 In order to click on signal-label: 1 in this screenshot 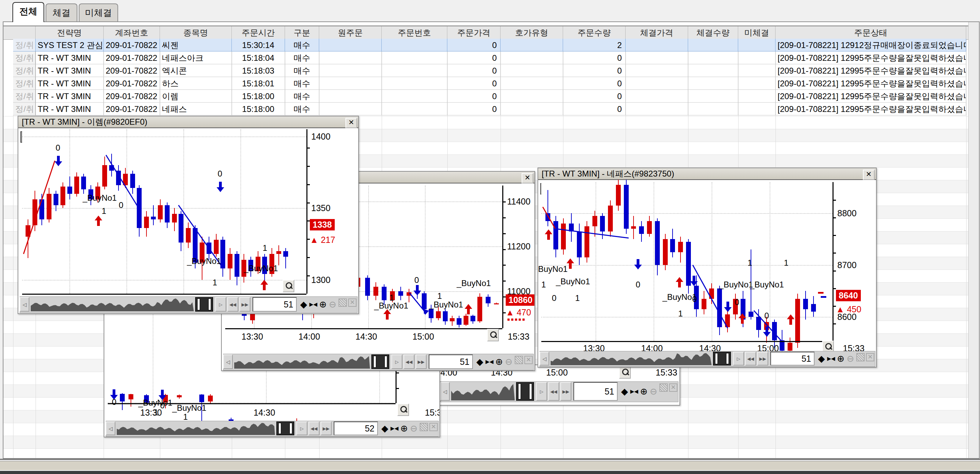, I will do `click(544, 285)`.